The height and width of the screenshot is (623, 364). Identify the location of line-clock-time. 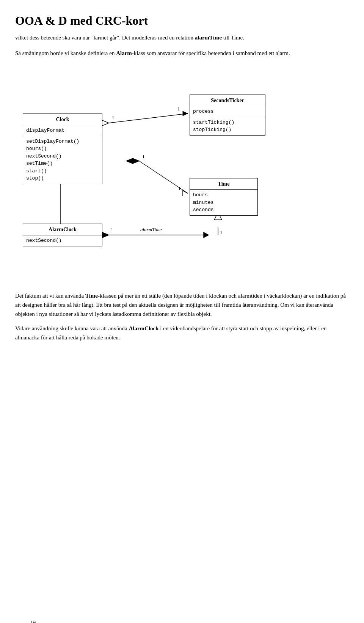
(163, 177).